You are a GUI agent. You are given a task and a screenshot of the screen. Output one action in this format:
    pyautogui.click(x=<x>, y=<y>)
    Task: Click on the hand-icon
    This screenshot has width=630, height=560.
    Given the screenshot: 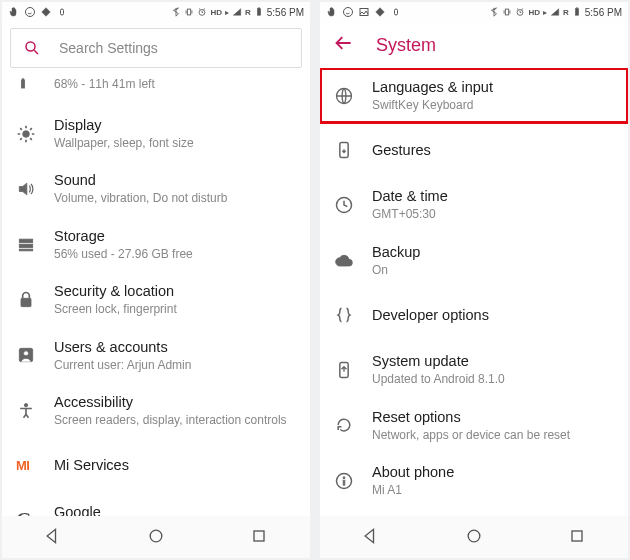 What is the action you would take?
    pyautogui.click(x=332, y=12)
    